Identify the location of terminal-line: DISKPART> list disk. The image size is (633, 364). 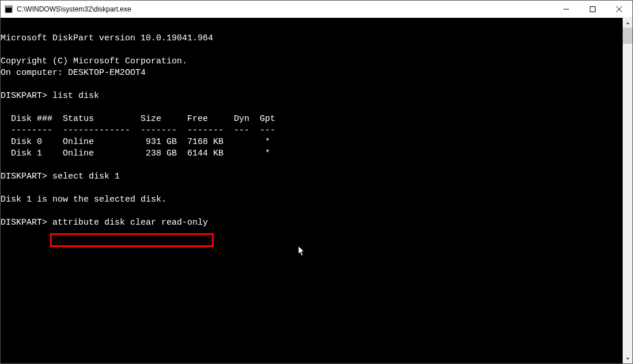
(50, 96).